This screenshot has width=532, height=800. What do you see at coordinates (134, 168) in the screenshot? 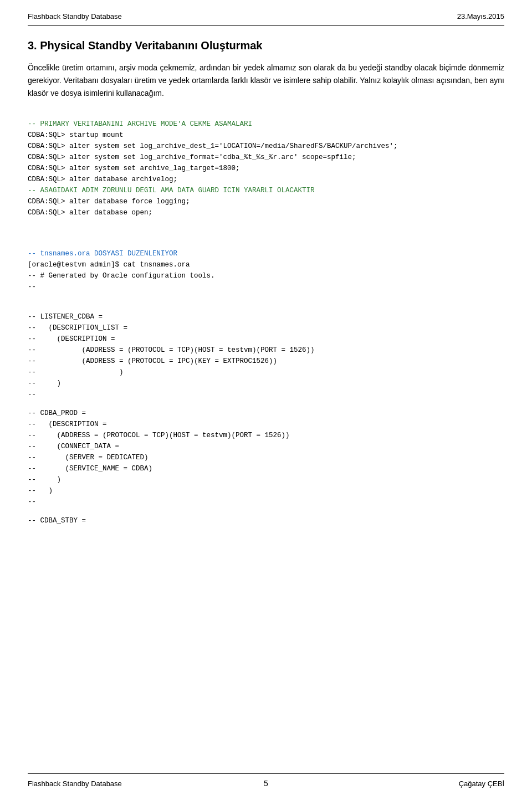
I see `code-line-4: CDBA:SQL> alter system set archive_lag_t…` at bounding box center [134, 168].